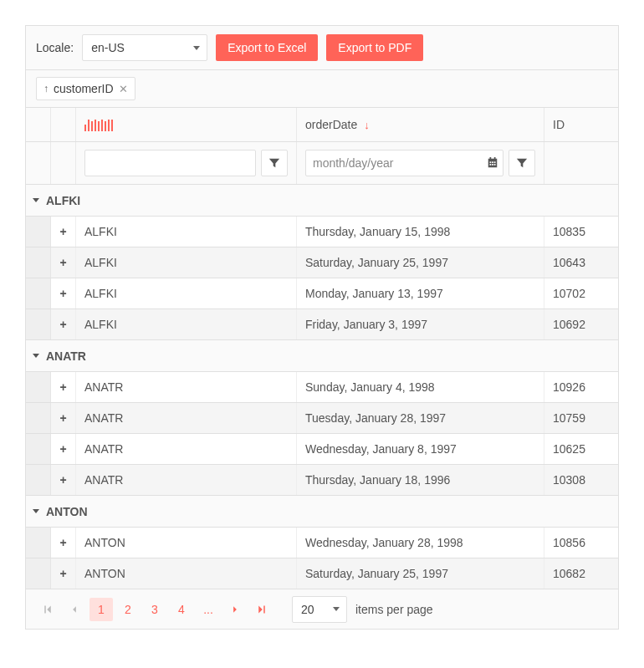 Image resolution: width=644 pixels, height=668 pixels. What do you see at coordinates (522, 163) in the screenshot?
I see `orderdate-filter-button` at bounding box center [522, 163].